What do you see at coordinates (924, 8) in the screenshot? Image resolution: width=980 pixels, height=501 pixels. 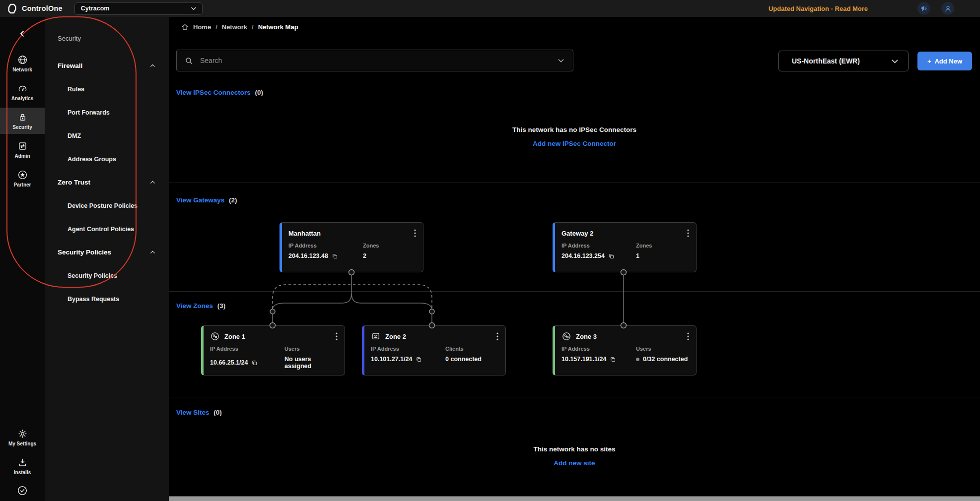 I see `announcements-button` at bounding box center [924, 8].